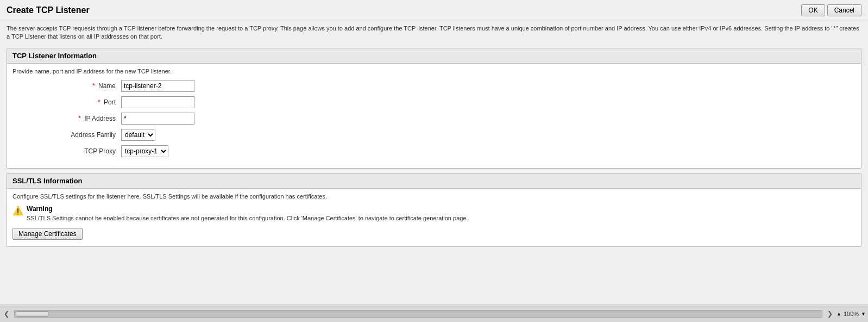 Image resolution: width=868 pixels, height=322 pixels. What do you see at coordinates (138, 135) in the screenshot?
I see `address-family-select: default inet inet6` at bounding box center [138, 135].